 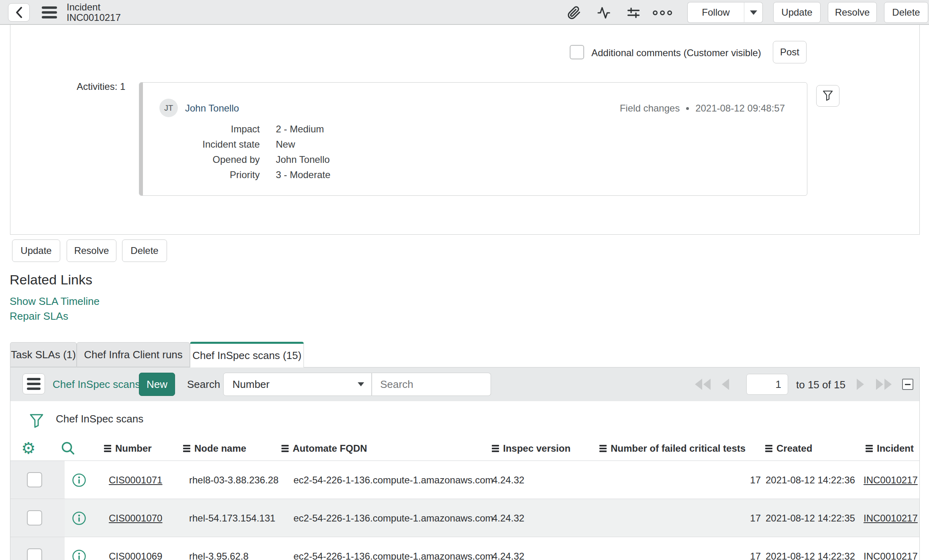 What do you see at coordinates (703, 384) in the screenshot?
I see `pagination-first-button` at bounding box center [703, 384].